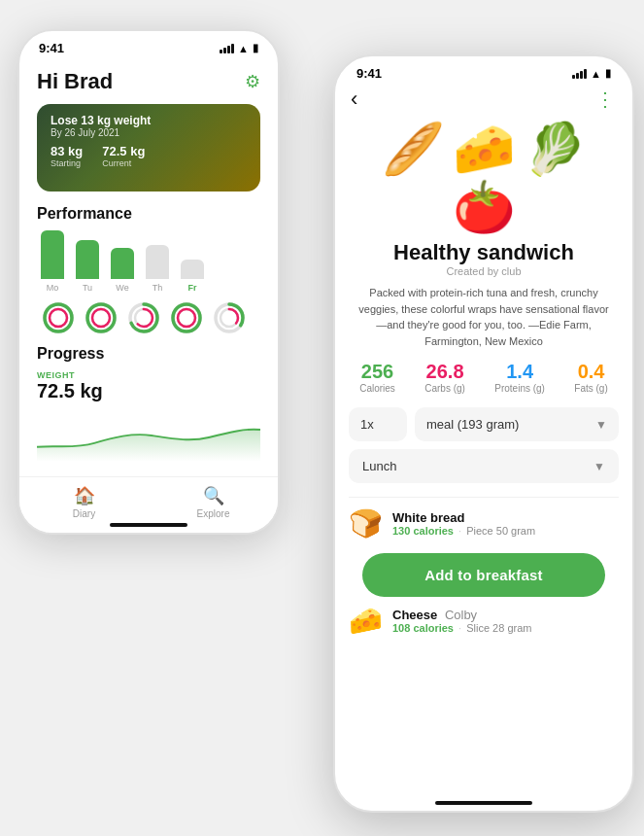 This screenshot has width=644, height=836. I want to click on gear-icon: ⚙, so click(253, 82).